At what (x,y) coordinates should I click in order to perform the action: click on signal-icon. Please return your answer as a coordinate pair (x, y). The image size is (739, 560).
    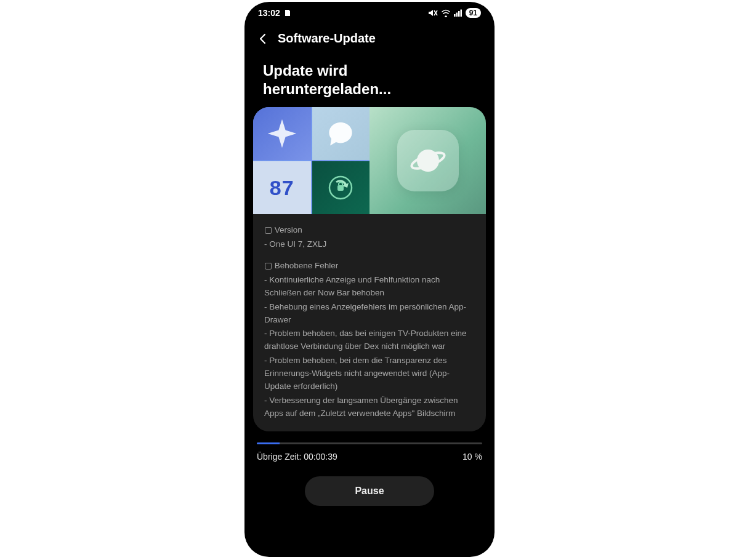
    Looking at the image, I should click on (458, 13).